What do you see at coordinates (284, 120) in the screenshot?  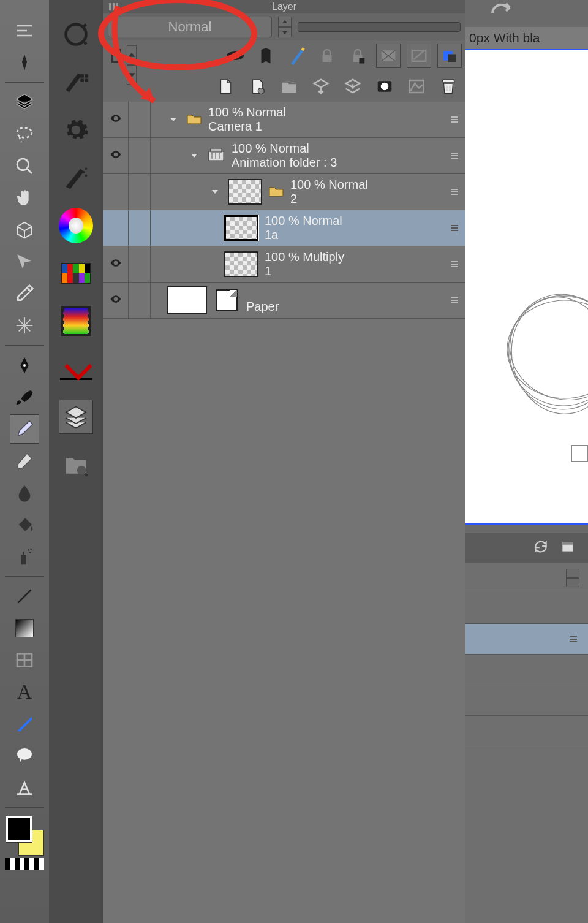 I see `layer-row-camera: 100 % Normal Camera 1` at bounding box center [284, 120].